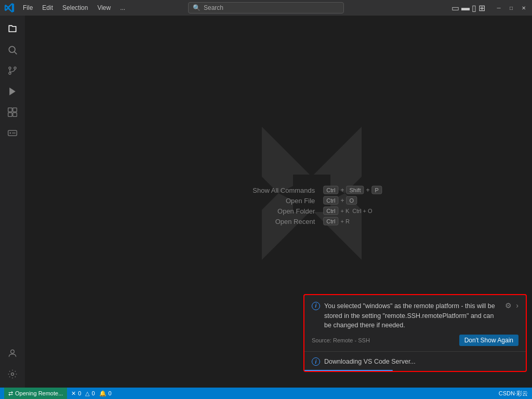 The width and height of the screenshot is (532, 399). Describe the element at coordinates (513, 394) in the screenshot. I see `statusbar-csdn-label: CSDN·彩云` at that location.